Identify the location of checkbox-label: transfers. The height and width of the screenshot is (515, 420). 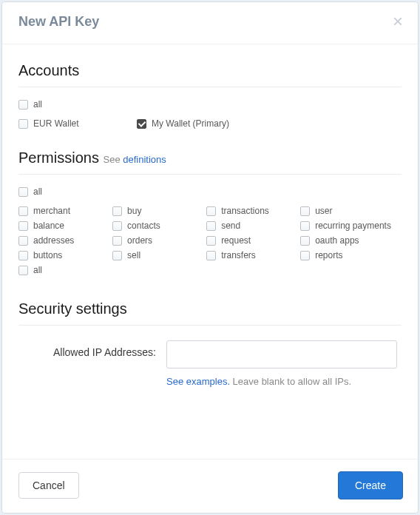
(238, 255).